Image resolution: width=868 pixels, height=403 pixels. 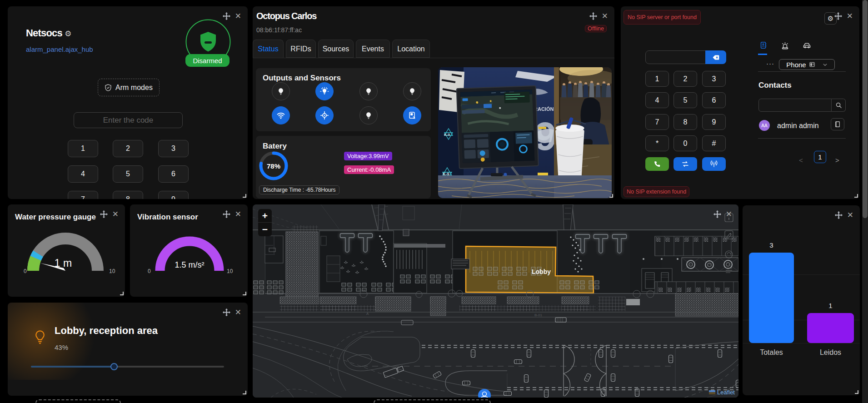 What do you see at coordinates (538, 315) in the screenshot?
I see `svg-text: B-01` at bounding box center [538, 315].